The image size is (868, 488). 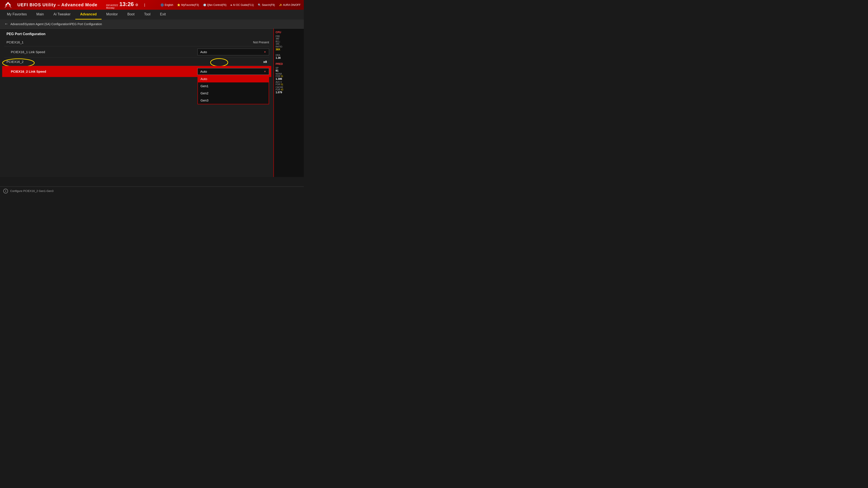 What do you see at coordinates (265, 71) in the screenshot?
I see `chevron-down-icon-2: ▼` at bounding box center [265, 71].